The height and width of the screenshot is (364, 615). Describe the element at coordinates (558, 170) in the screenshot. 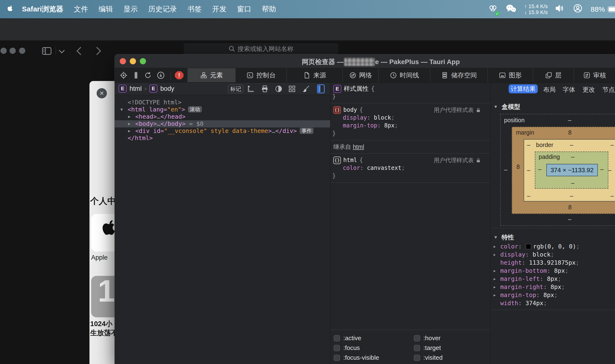

I see `box-model-diagram: position – – – margin 8 8 8 – border – –…` at that location.